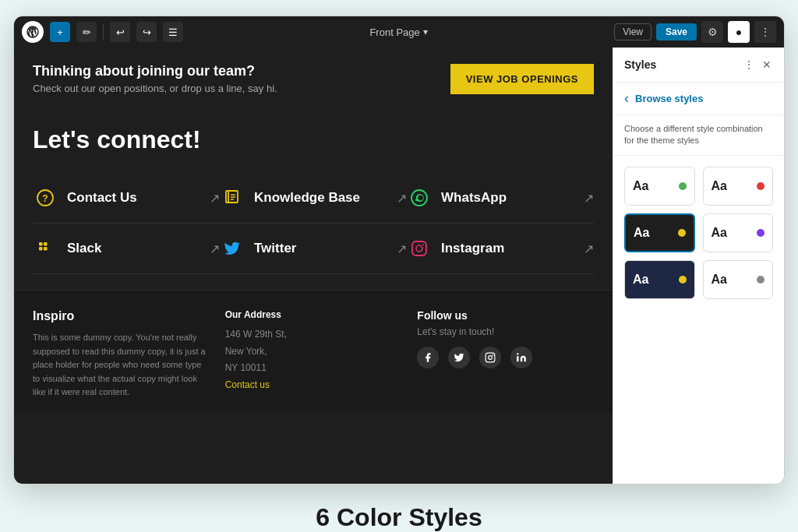 This screenshot has height=532, width=798. What do you see at coordinates (522, 79) in the screenshot?
I see `view-jobs-button: VIEW JOB OPENINGS` at bounding box center [522, 79].